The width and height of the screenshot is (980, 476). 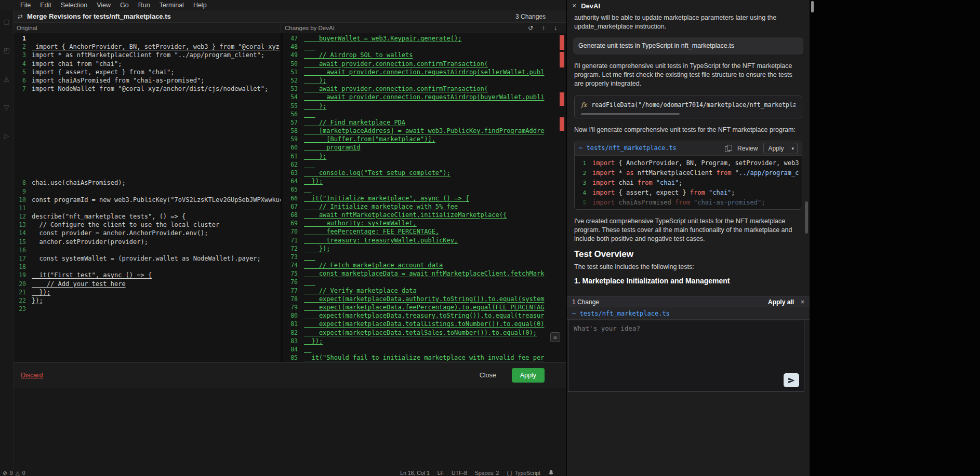 What do you see at coordinates (290, 139) in the screenshot?
I see `line-number: 59` at bounding box center [290, 139].